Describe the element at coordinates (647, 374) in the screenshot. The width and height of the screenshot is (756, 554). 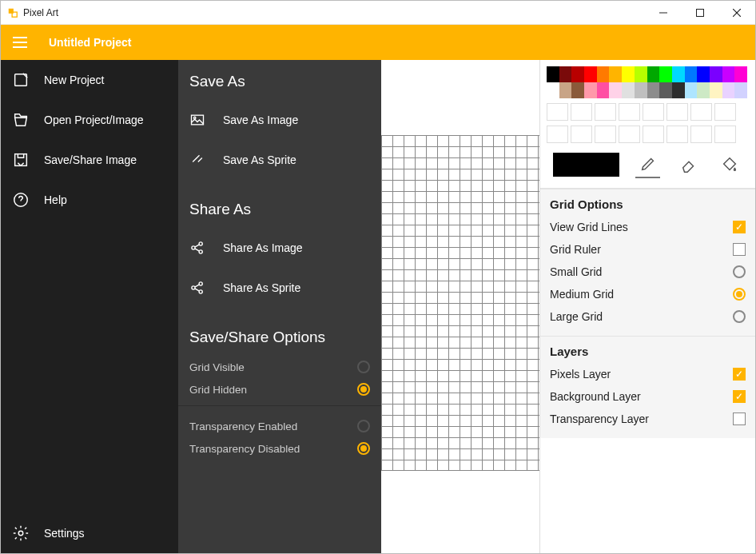
I see `layer-pixels-layer: Pixels Layer✓` at that location.